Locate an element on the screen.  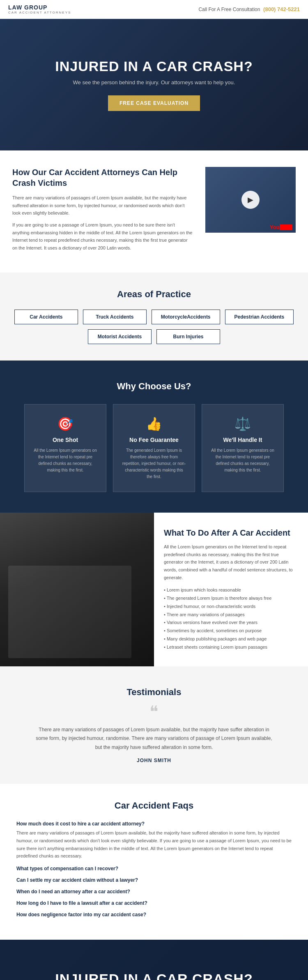
why-card: 👍 No Fee Guarantee The generated Lorem I… is located at coordinates (154, 448).